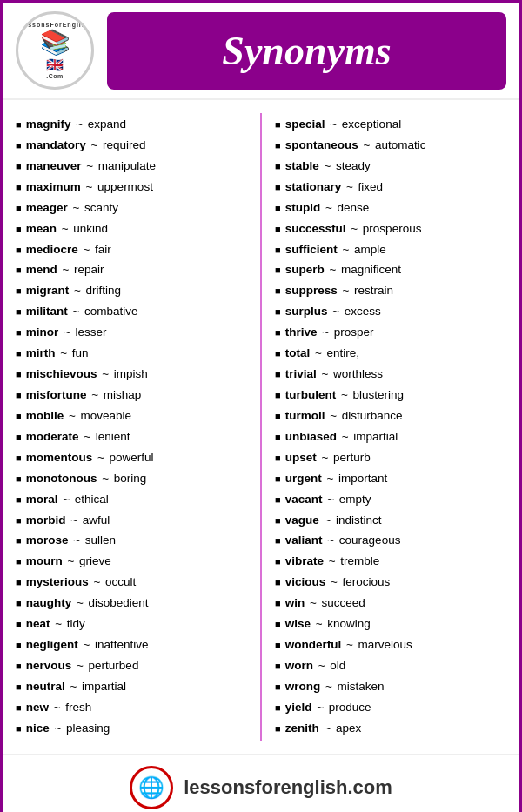 The width and height of the screenshot is (522, 812). Describe the element at coordinates (124, 144) in the screenshot. I see `synonym-label: required` at that location.